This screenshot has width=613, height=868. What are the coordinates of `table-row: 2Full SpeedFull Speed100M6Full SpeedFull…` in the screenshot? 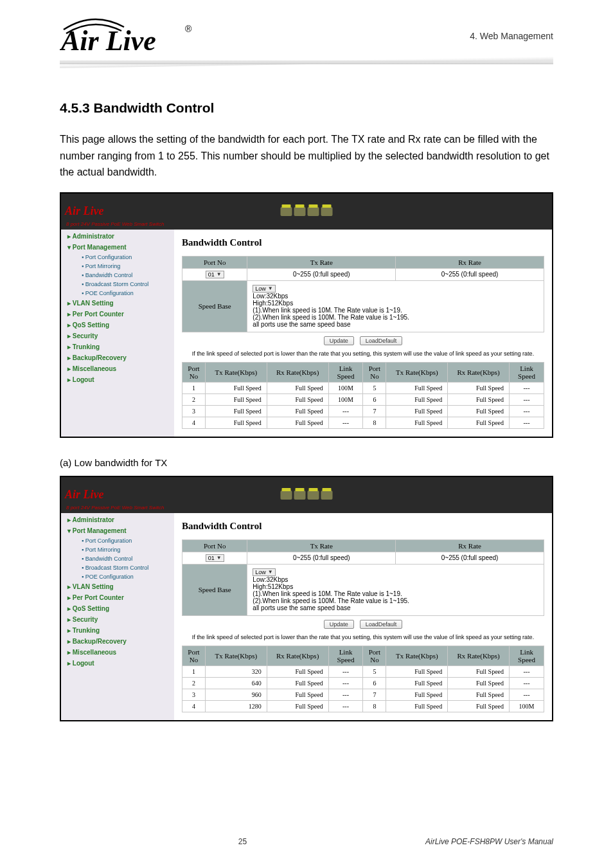 It's located at (364, 399).